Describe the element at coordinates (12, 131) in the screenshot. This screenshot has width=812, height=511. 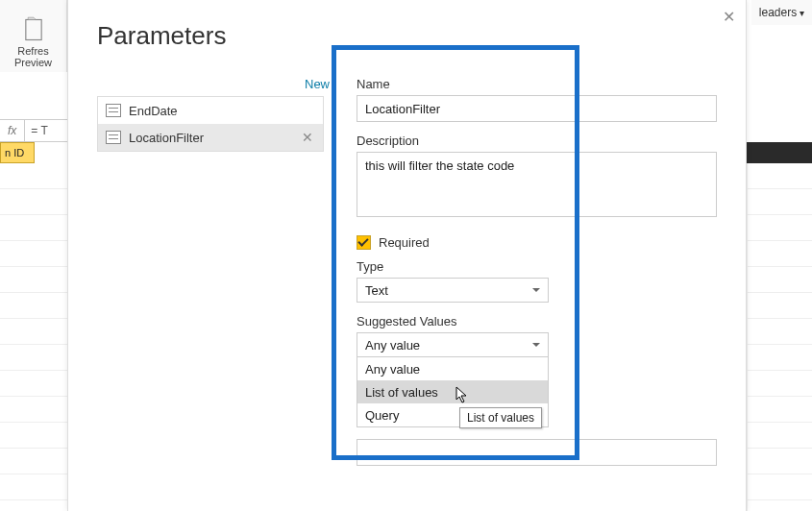
I see `fx-label: fx` at that location.